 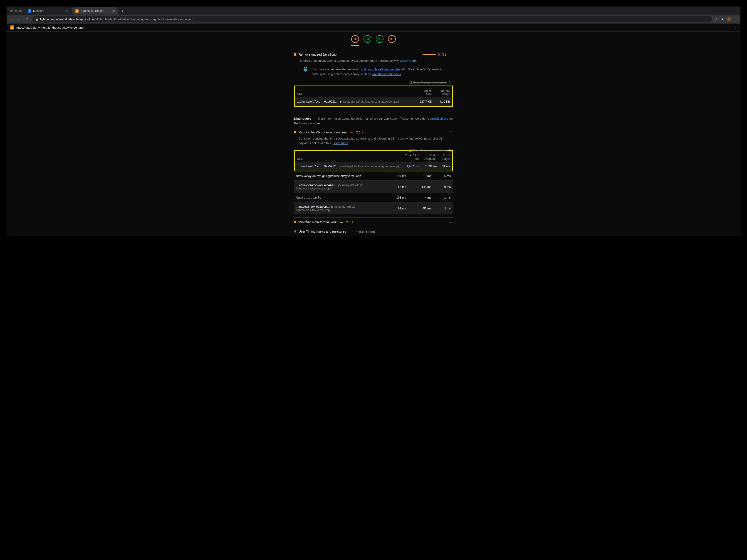 What do you see at coordinates (374, 55) in the screenshot?
I see `audit-header: Remove unused JavaScript 0.45 s ⌃` at bounding box center [374, 55].